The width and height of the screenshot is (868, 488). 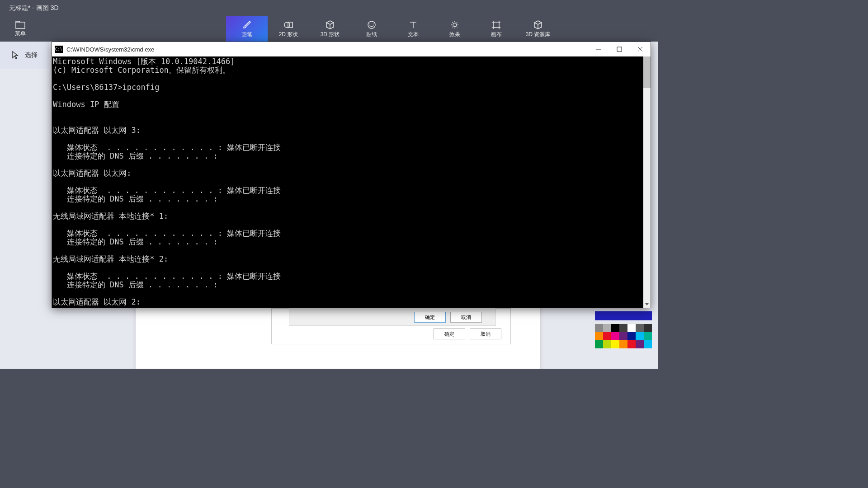 What do you see at coordinates (455, 29) in the screenshot?
I see `tab-effect: 效果` at bounding box center [455, 29].